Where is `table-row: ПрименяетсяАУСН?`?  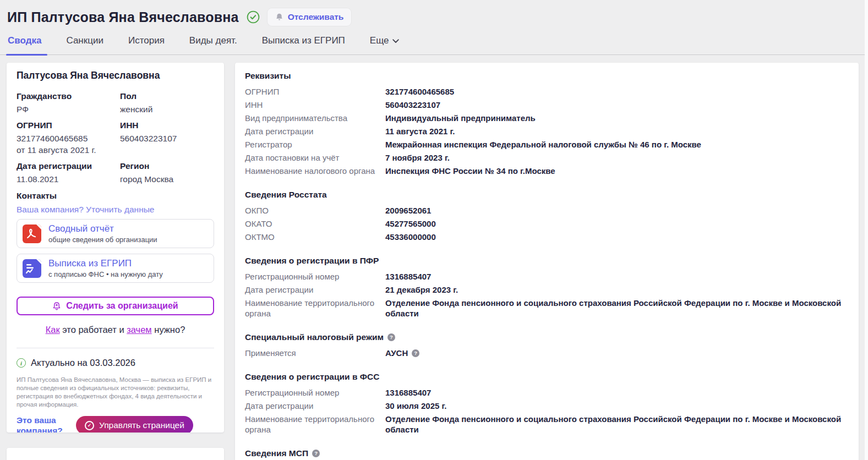 table-row: ПрименяетсяАУСН? is located at coordinates (546, 353).